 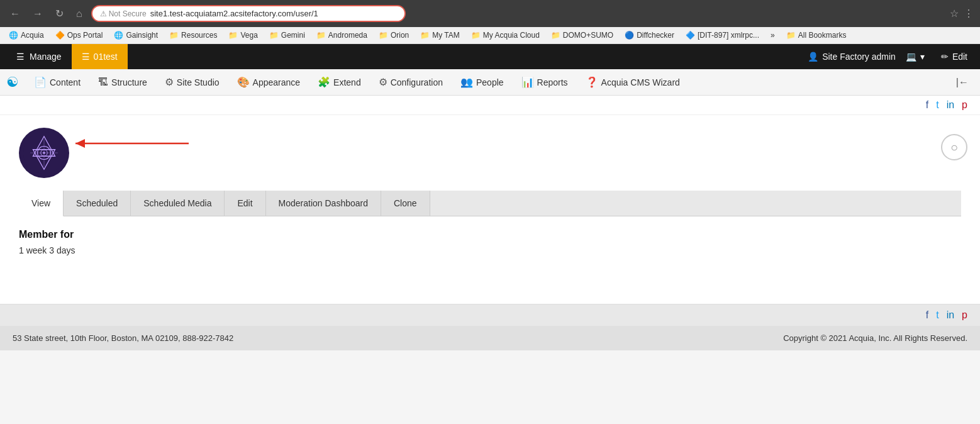 What do you see at coordinates (556, 35) in the screenshot?
I see `domo-icon: 📁` at bounding box center [556, 35].